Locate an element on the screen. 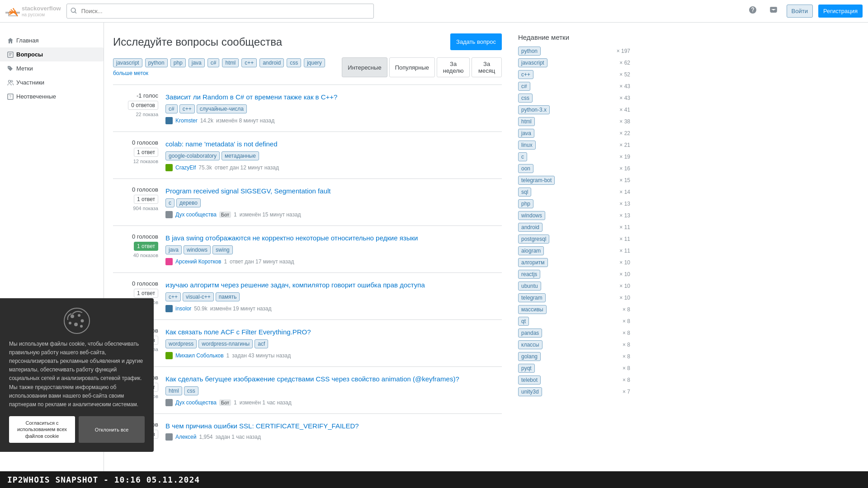 This screenshot has width=868, height=488. question-tag: acf is located at coordinates (261, 344).